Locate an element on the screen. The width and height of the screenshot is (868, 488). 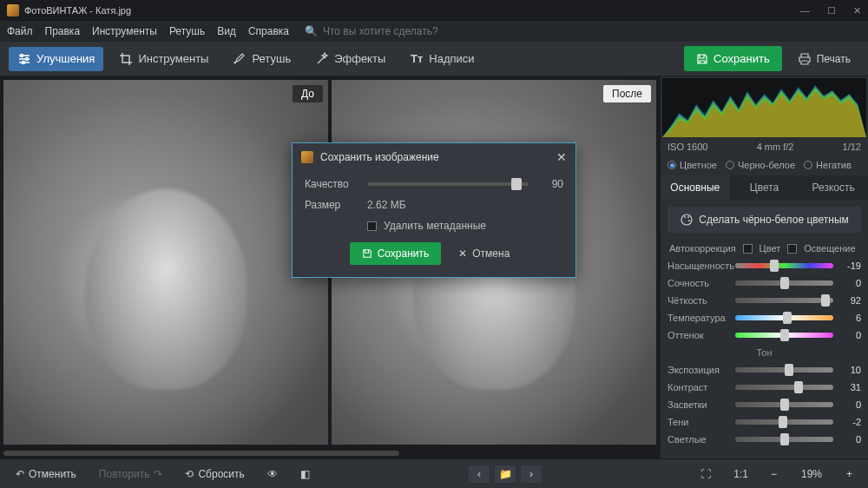
slider-saturation: Насыщенность -19 is located at coordinates (764, 266).